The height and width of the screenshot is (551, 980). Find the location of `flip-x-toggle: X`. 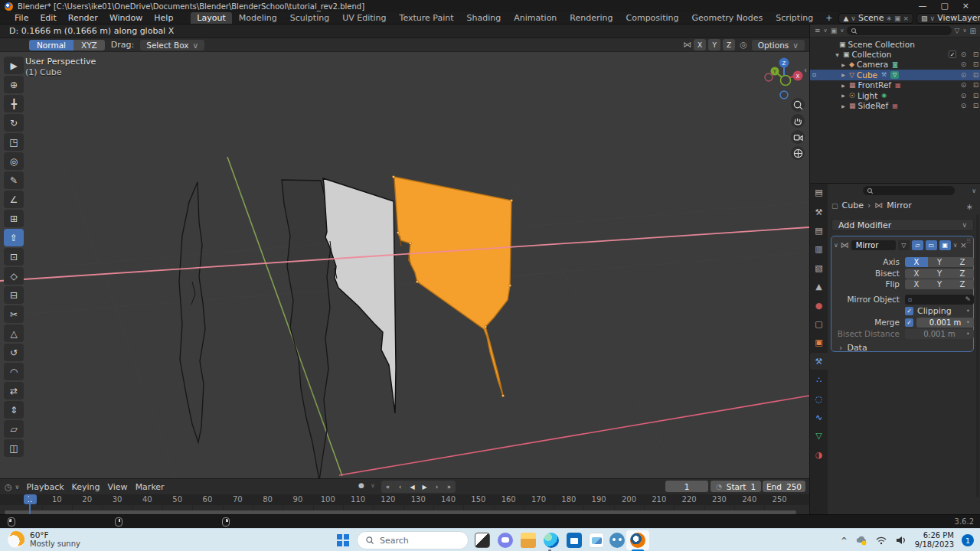

flip-x-toggle: X is located at coordinates (916, 285).